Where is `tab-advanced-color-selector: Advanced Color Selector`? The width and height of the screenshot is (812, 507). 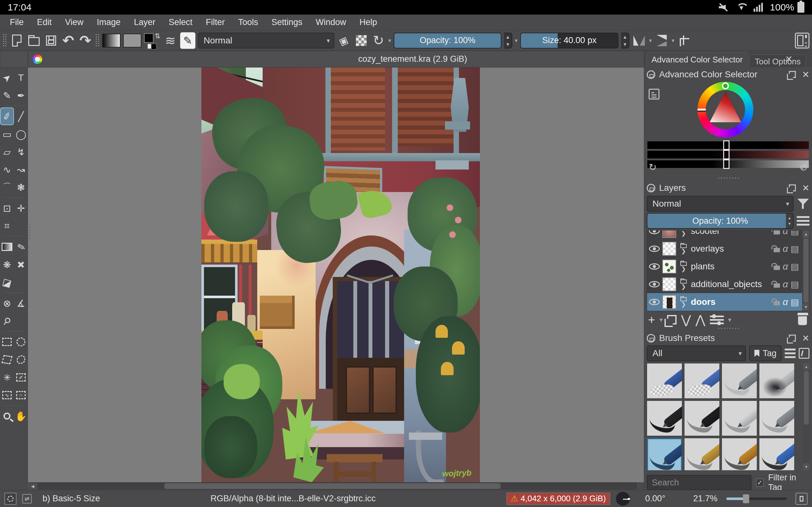 tab-advanced-color-selector: Advanced Color Selector is located at coordinates (697, 60).